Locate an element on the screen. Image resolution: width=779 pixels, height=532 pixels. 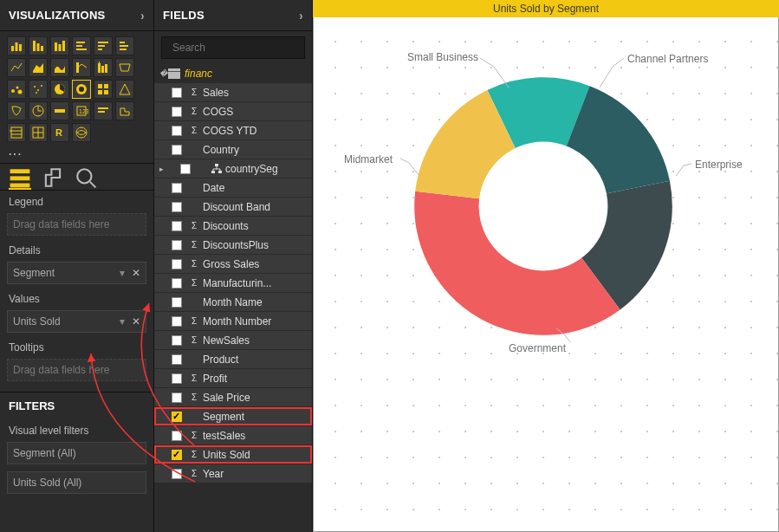
field-newsales: ΣNewSales is located at coordinates (233, 341).